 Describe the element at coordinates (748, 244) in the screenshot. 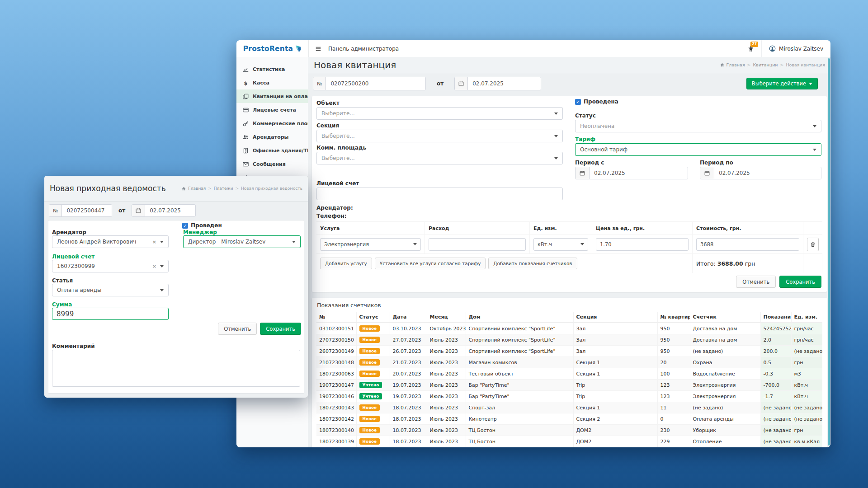

I see `cost-input` at that location.